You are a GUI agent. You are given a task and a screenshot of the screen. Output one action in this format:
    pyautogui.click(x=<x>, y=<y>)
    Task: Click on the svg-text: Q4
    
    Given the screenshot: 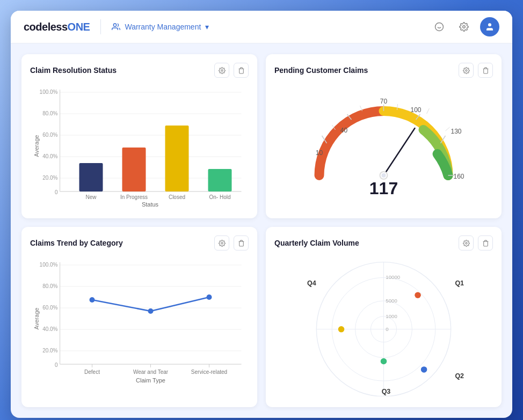 What is the action you would take?
    pyautogui.click(x=311, y=283)
    